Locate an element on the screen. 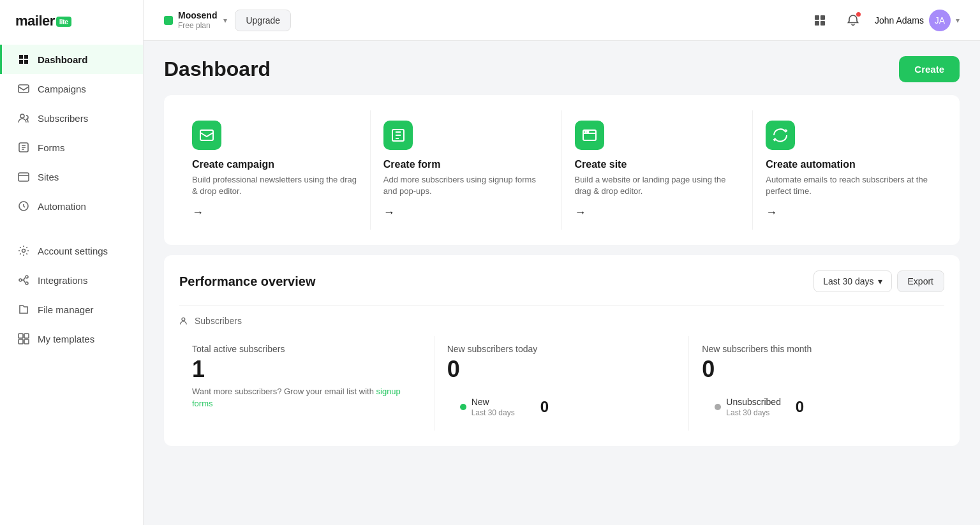 The height and width of the screenshot is (525, 980). subscribers-section-label: Subscribers is located at coordinates (561, 321).